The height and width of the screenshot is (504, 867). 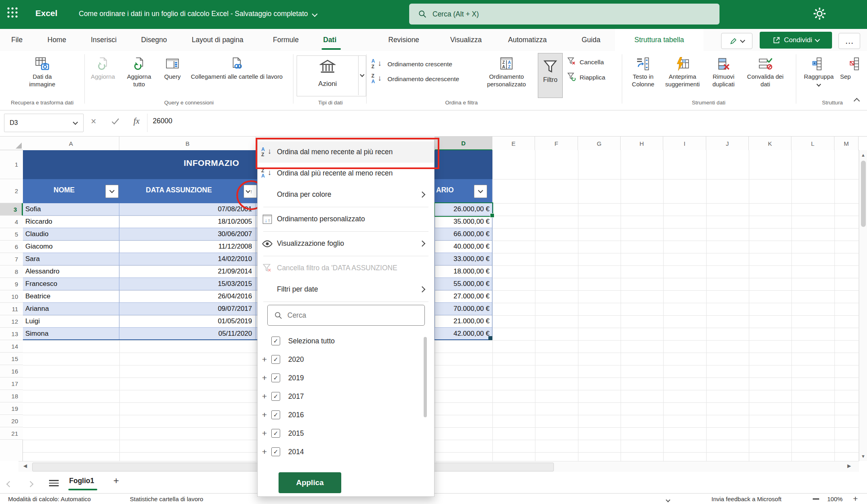 I want to click on cancel-entry-button: ×, so click(x=93, y=121).